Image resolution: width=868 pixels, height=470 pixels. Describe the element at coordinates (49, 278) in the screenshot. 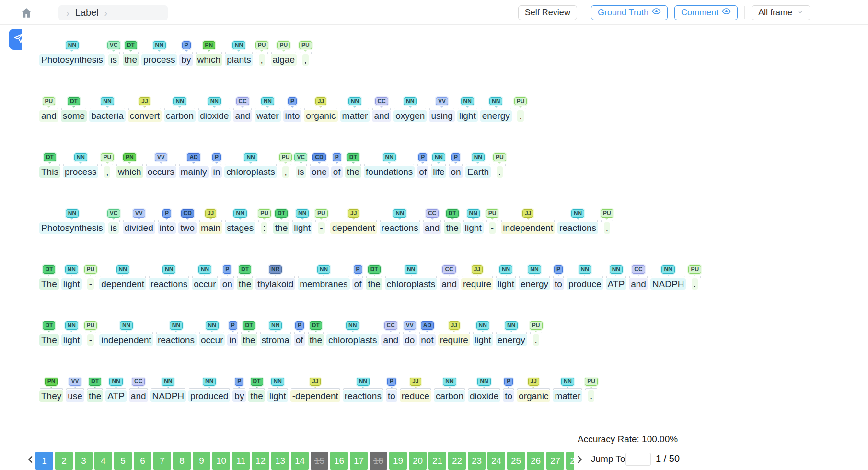

I see `token: DTThe` at that location.